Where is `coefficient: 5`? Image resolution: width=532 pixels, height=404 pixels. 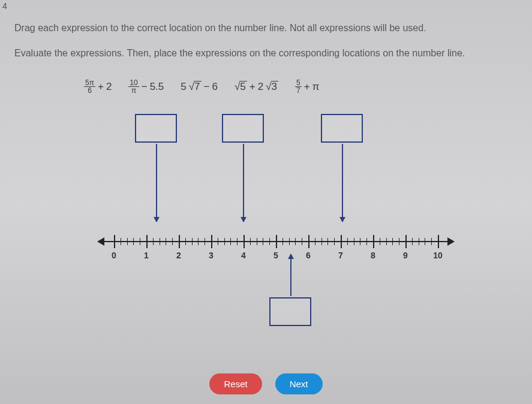 coefficient: 5 is located at coordinates (184, 87).